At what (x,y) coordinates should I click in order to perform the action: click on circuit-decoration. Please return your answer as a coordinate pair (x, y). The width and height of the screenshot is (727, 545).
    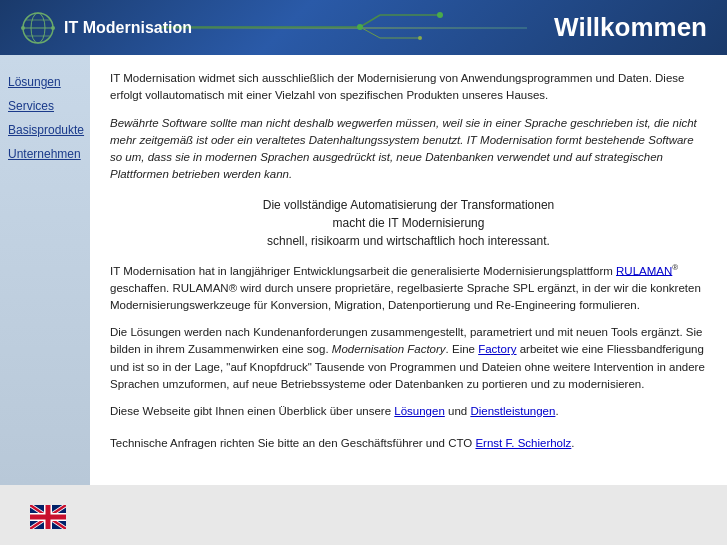
    Looking at the image, I should click on (360, 28).